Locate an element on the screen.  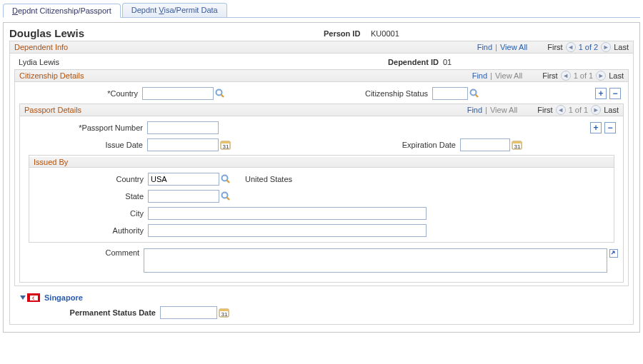
citizenship-status-input is located at coordinates (450, 93).